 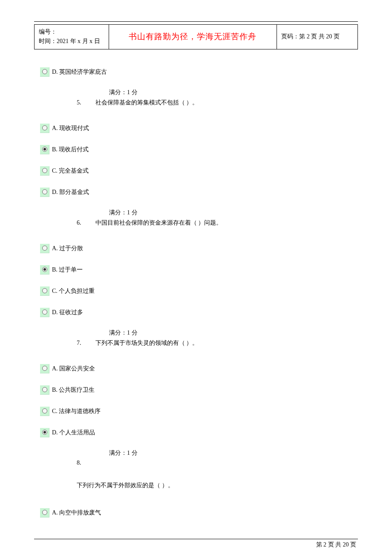 I want to click on header-cell-center: 书山有路勤为径，学海无涯苦作舟, so click(x=193, y=37).